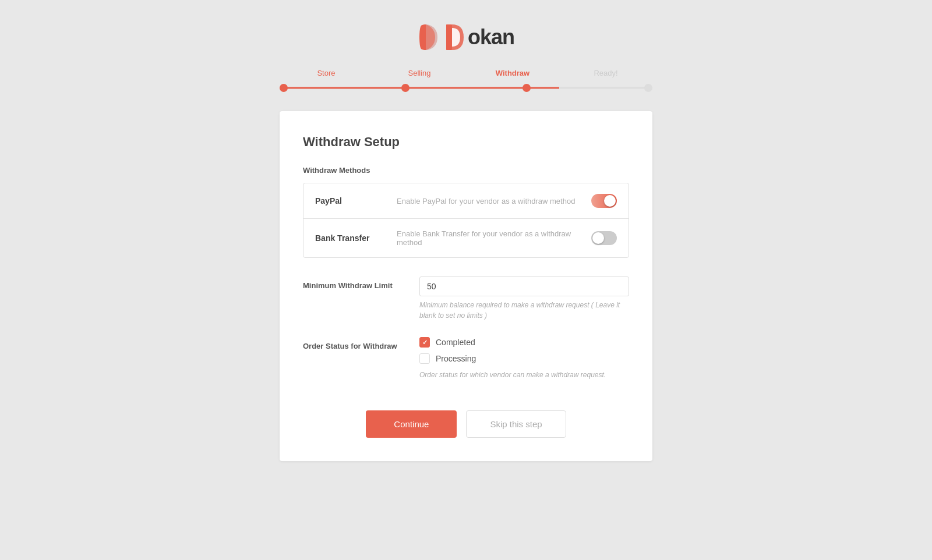 This screenshot has width=932, height=560. What do you see at coordinates (361, 343) in the screenshot?
I see `order-status-label: Order Status for Withdraw` at bounding box center [361, 343].